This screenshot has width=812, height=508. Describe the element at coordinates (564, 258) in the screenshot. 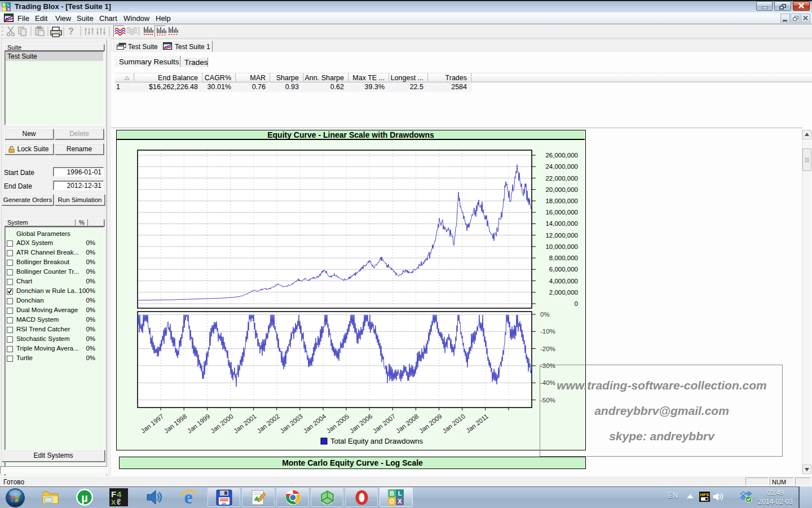

I see `svg-text: 8,000,000` at that location.